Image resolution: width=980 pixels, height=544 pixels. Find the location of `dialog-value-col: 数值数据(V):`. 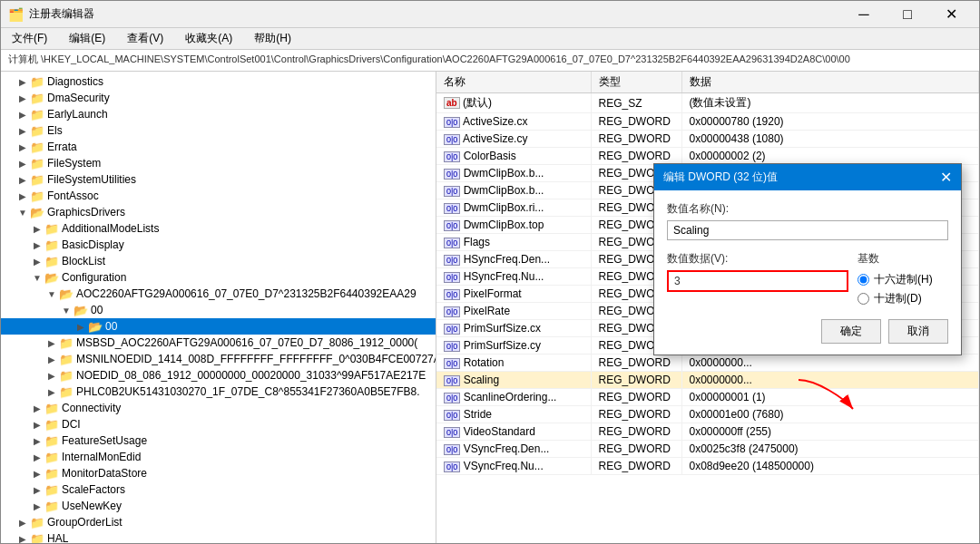

dialog-value-col: 数值数据(V): is located at coordinates (758, 279).